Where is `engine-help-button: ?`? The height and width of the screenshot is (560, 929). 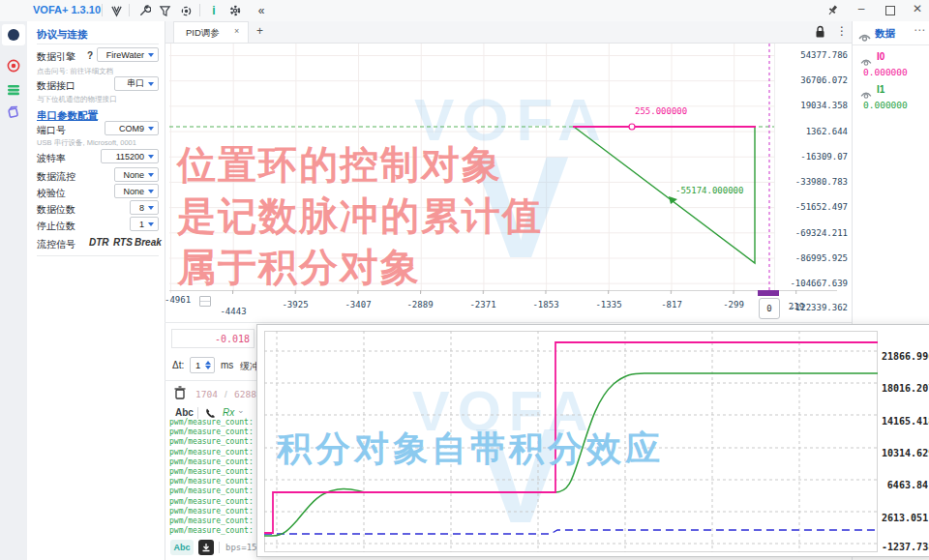
engine-help-button: ? is located at coordinates (90, 56).